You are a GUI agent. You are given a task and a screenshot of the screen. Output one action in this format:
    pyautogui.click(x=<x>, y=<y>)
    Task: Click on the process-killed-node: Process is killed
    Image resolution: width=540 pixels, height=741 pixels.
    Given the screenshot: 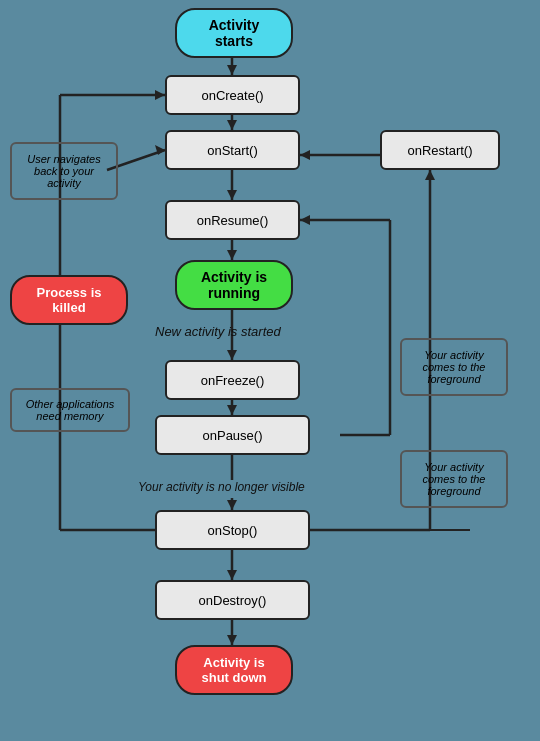 What is the action you would take?
    pyautogui.click(x=69, y=300)
    